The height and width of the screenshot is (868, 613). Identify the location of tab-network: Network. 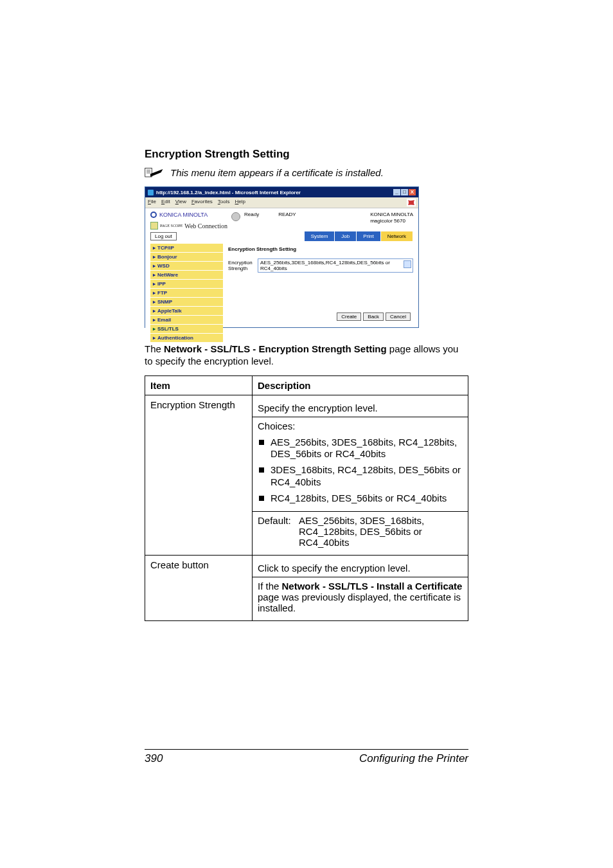
(397, 237).